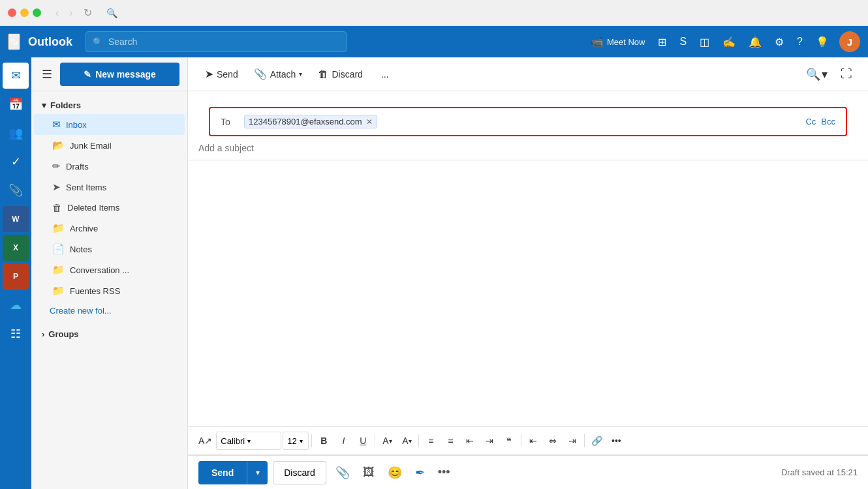 The image size is (868, 489). Describe the element at coordinates (800, 42) in the screenshot. I see `help-button: ?` at that location.